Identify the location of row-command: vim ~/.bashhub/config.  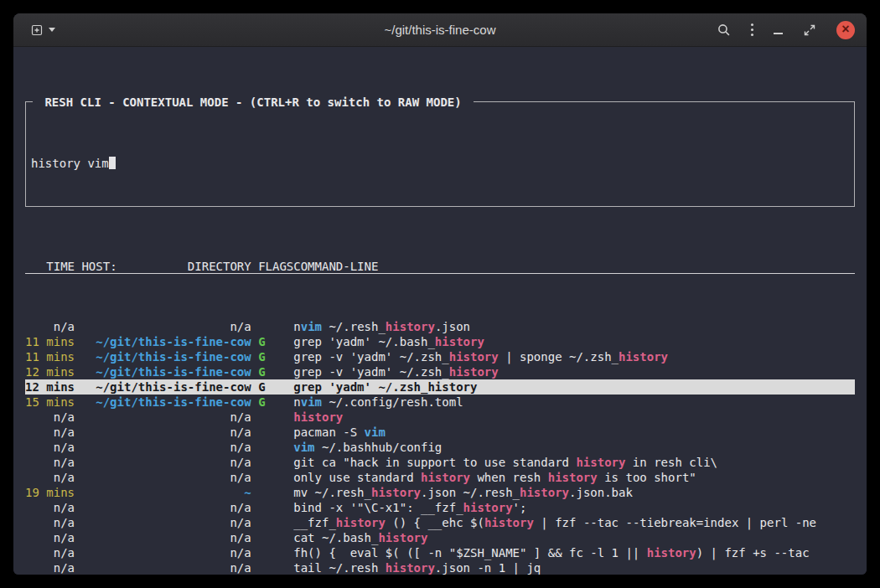
(574, 447).